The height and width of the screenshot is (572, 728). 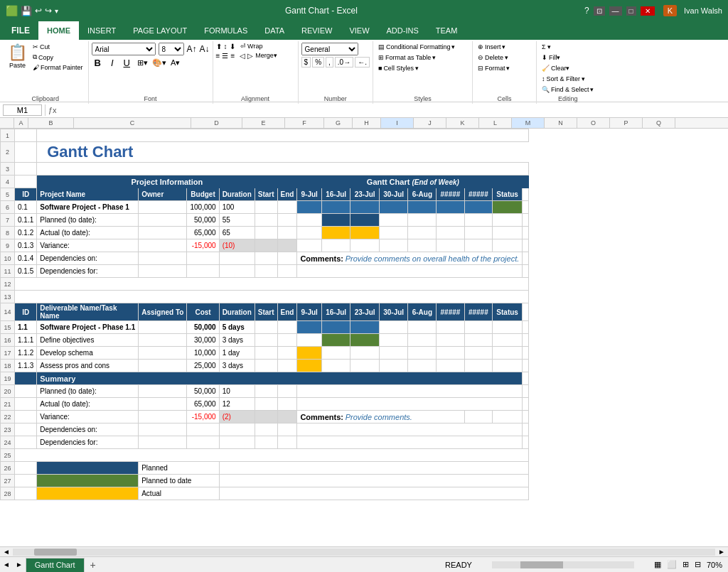 What do you see at coordinates (175, 63) in the screenshot?
I see `font-color-button: A▾` at bounding box center [175, 63].